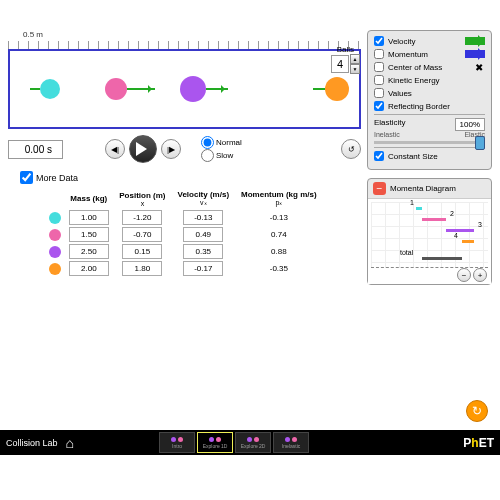 The height and width of the screenshot is (500, 500). Describe the element at coordinates (291, 442) in the screenshot. I see `tab-inelastic: Inelastic` at that location.